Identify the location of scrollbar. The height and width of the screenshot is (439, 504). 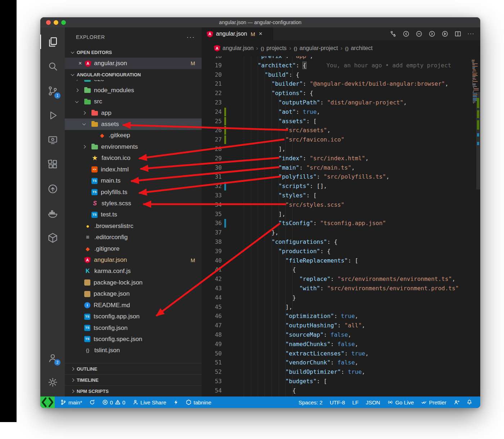
(478, 226).